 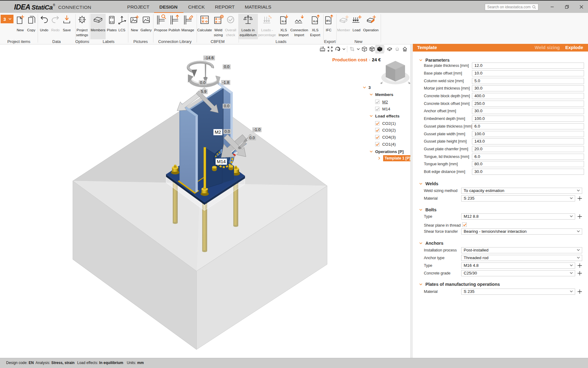 What do you see at coordinates (385, 137) in the screenshot?
I see `tree-item-load-2: CO4(3)` at bounding box center [385, 137].